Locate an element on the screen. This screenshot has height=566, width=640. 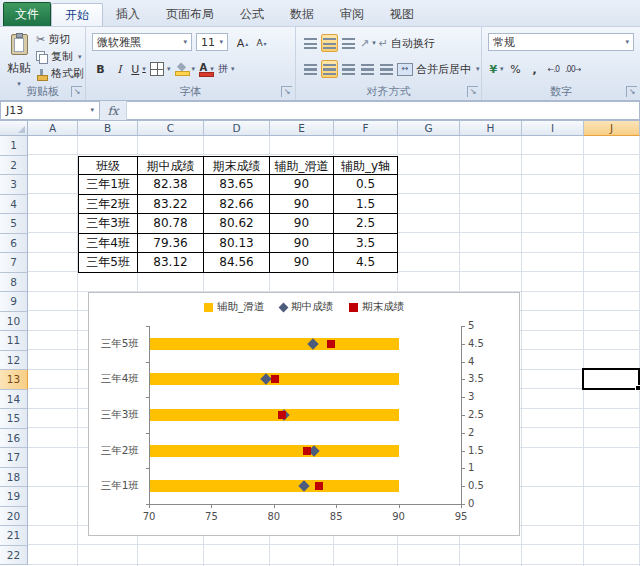
active-cell-J13 is located at coordinates (611, 379).